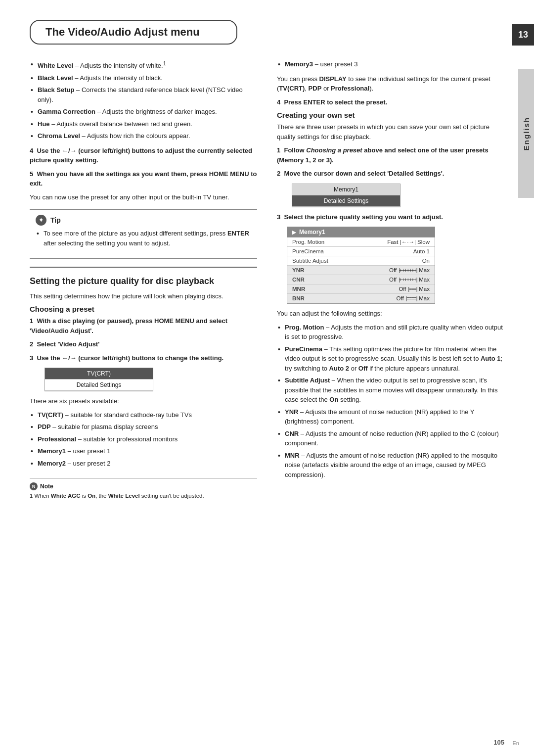 The image size is (534, 756). Describe the element at coordinates (143, 197) in the screenshot. I see `step5-detail: You can now use the preset for any other…` at that location.